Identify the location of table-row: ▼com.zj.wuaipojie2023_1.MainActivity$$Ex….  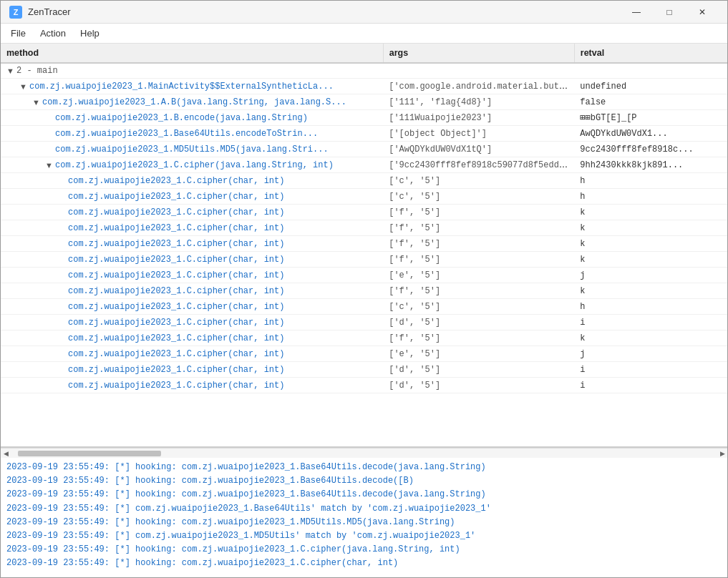
(364, 87).